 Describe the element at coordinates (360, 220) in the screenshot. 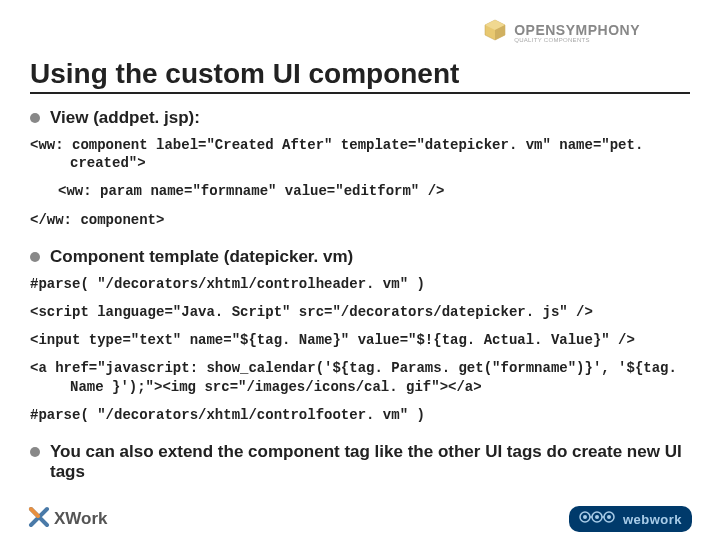

I see `code-line: </ww: component>` at that location.